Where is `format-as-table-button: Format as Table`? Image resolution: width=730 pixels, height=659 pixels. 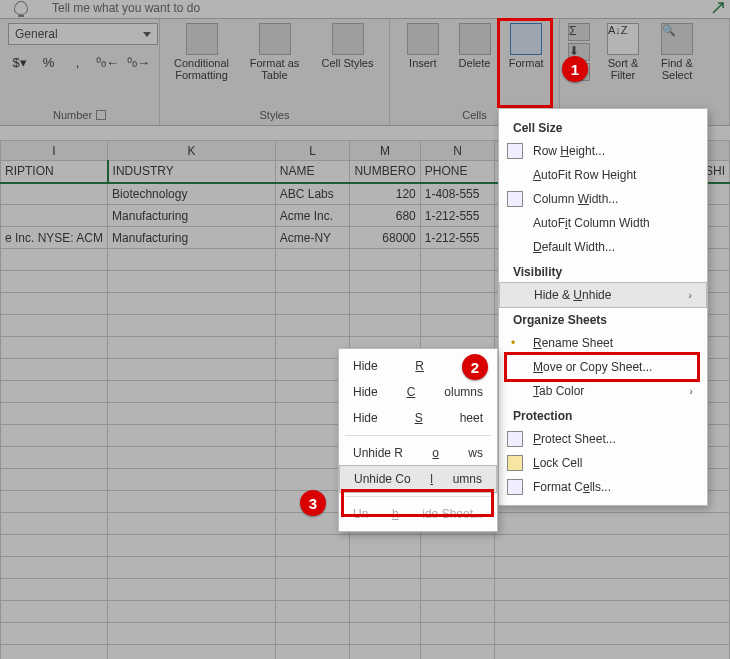 format-as-table-button: Format as Table is located at coordinates (274, 52).